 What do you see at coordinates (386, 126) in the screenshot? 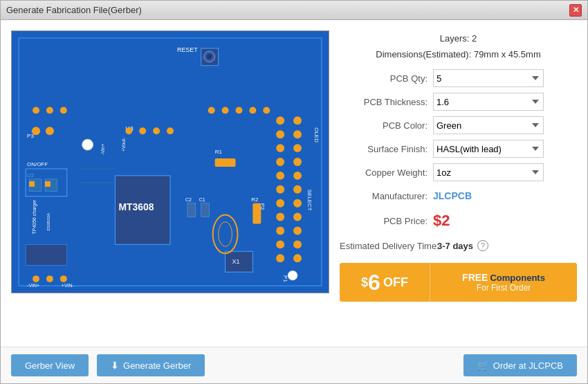
I see `pcb-color-label: PCB Color:` at bounding box center [386, 126].